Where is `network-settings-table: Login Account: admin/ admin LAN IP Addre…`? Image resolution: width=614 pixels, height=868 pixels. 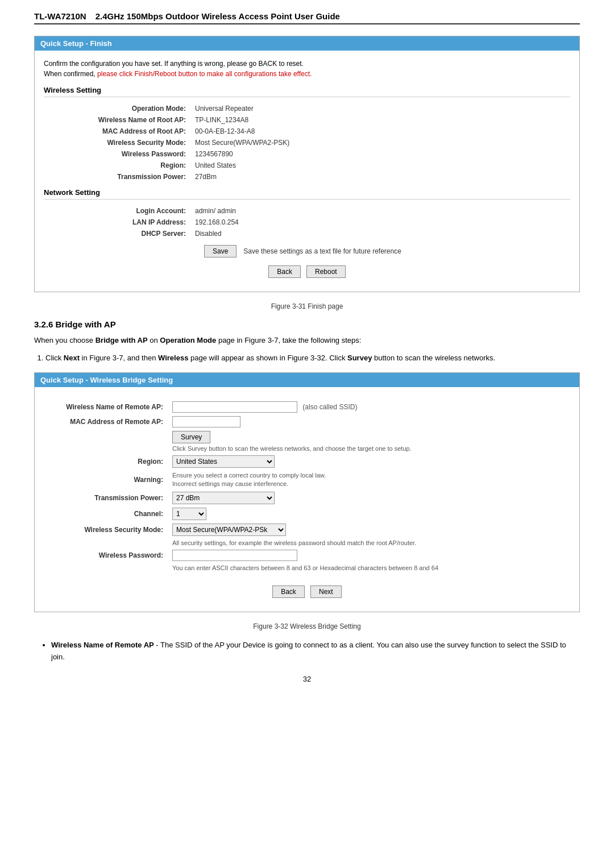 network-settings-table: Login Account: admin/ admin LAN IP Addre… is located at coordinates (307, 222).